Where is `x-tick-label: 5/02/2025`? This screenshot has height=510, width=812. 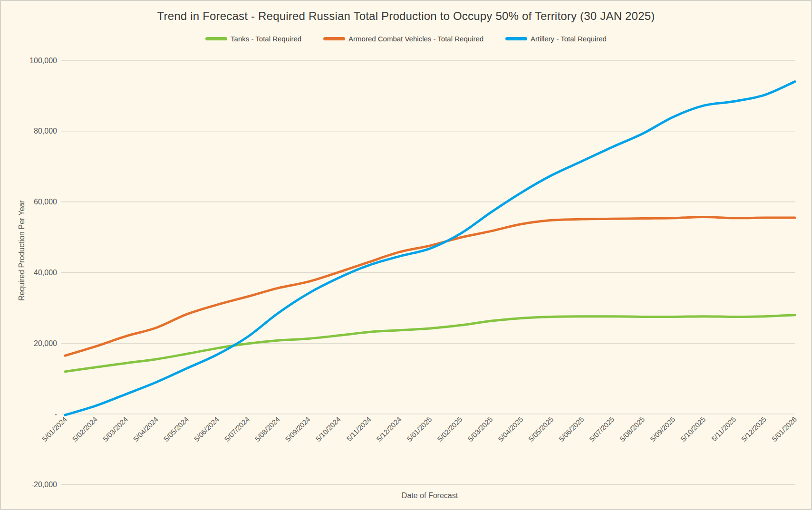
x-tick-label: 5/02/2025 is located at coordinates (450, 429).